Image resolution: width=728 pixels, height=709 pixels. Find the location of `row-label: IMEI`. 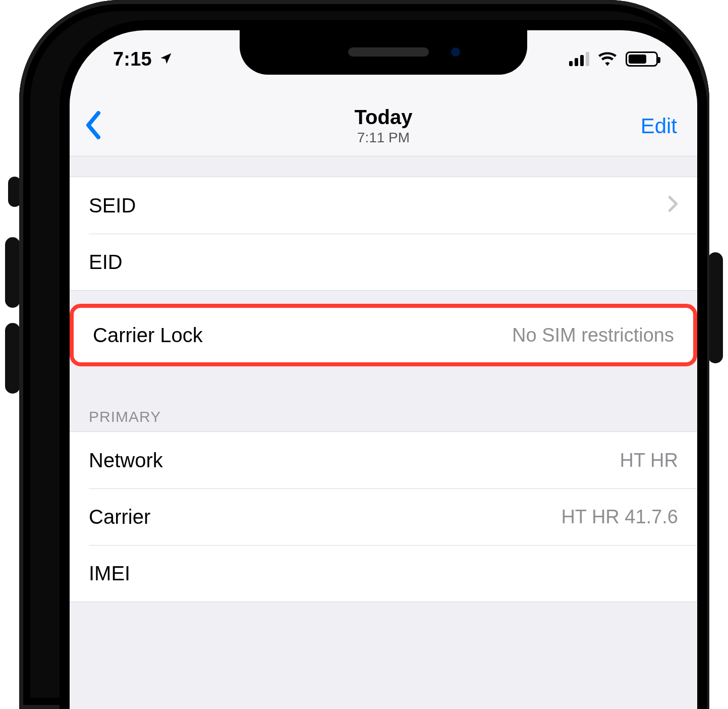

row-label: IMEI is located at coordinates (109, 573).